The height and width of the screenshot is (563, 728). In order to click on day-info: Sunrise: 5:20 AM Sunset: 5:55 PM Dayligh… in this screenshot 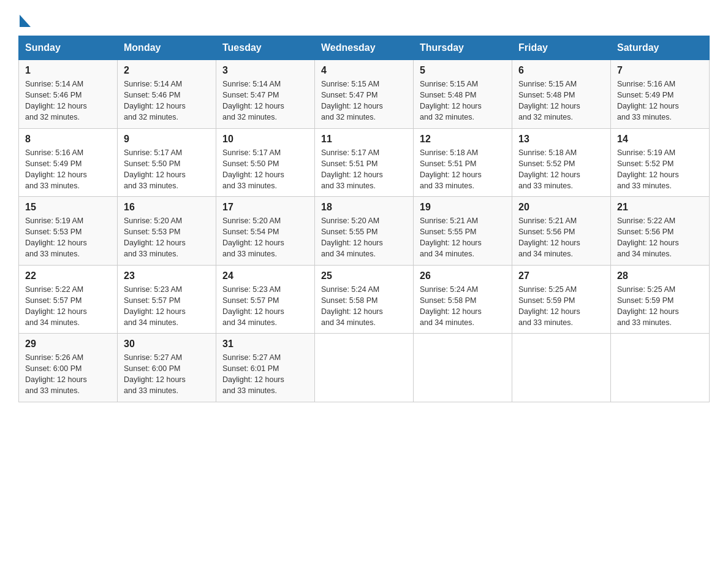, I will do `click(364, 238)`.